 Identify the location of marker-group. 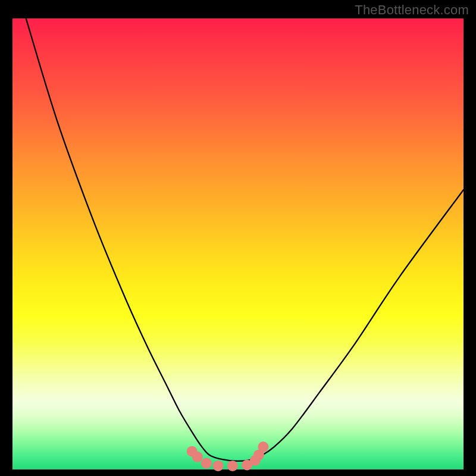
(228, 456).